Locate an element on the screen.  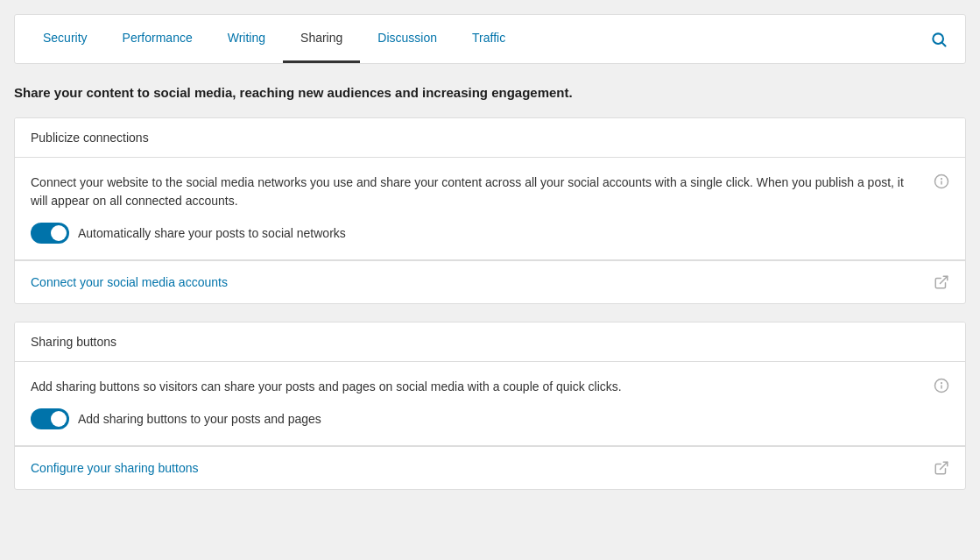
add-sharing-buttons-toggle-row: Add sharing buttons to your posts and pa… is located at coordinates (490, 419).